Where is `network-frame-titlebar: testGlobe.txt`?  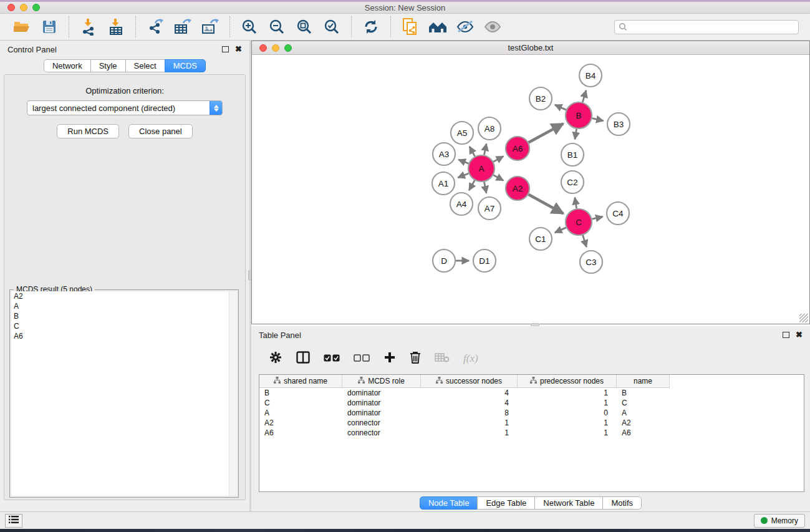 network-frame-titlebar: testGlobe.txt is located at coordinates (531, 48).